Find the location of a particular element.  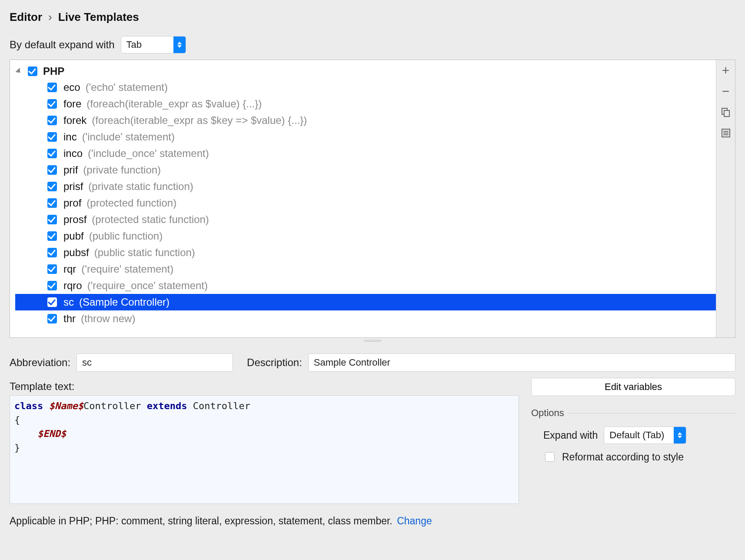

template-abbr: eco is located at coordinates (72, 87).